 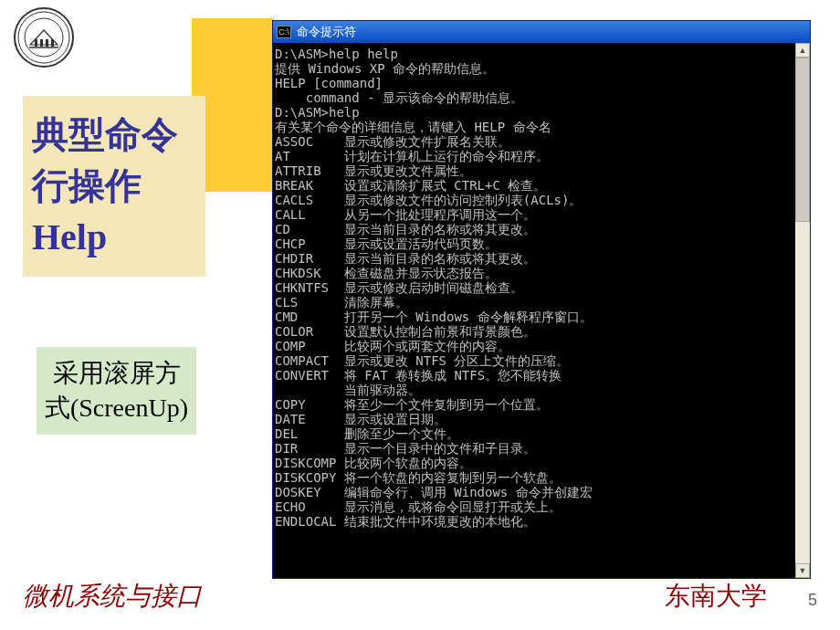 What do you see at coordinates (803, 50) in the screenshot?
I see `scroll-up-button: ▲` at bounding box center [803, 50].